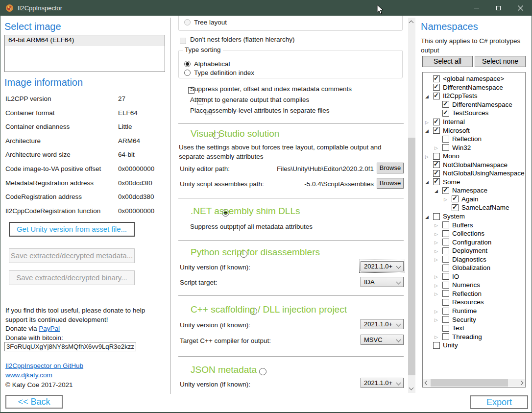 This screenshot has height=413, width=532. What do you see at coordinates (187, 73) in the screenshot?
I see `type-index-radio` at bounding box center [187, 73].